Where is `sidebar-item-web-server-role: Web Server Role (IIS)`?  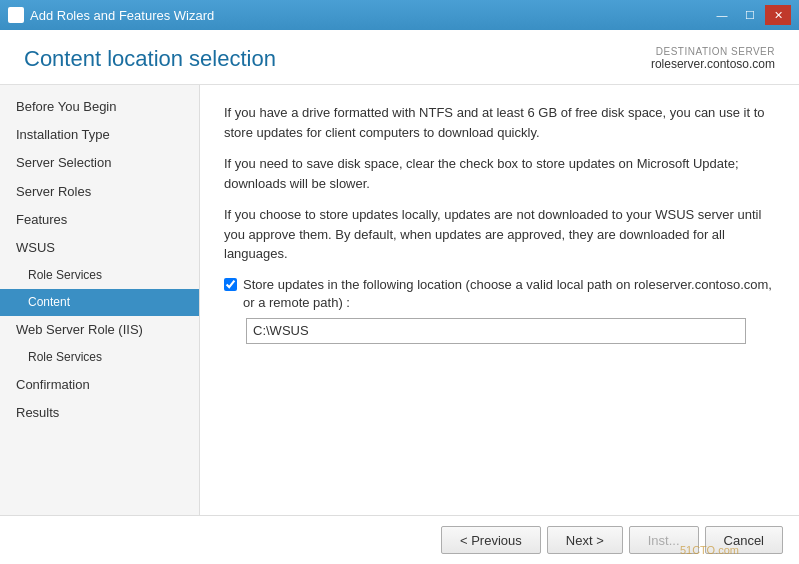 sidebar-item-web-server-role: Web Server Role (IIS) is located at coordinates (100, 330).